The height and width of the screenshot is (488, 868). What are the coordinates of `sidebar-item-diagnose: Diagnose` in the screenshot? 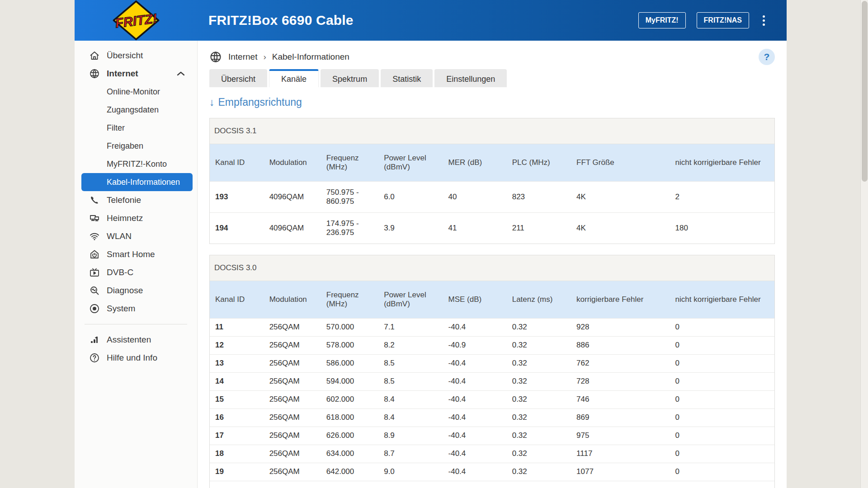 It's located at (136, 291).